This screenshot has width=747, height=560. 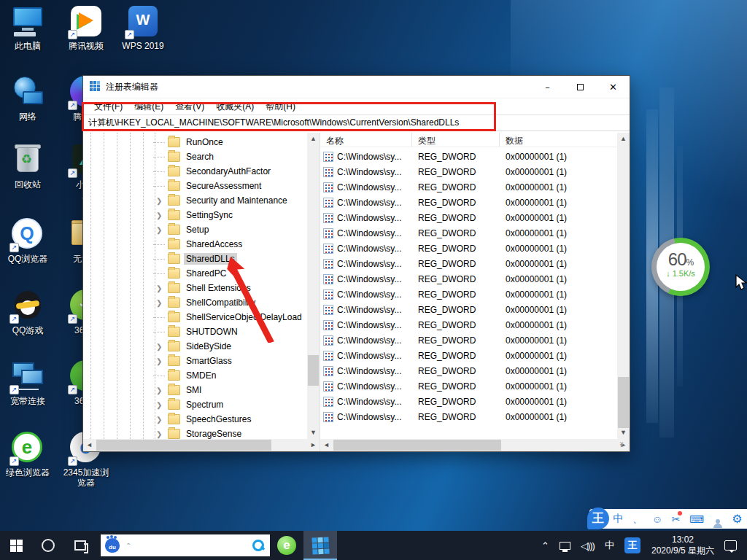 I want to click on address-bar: 计算机\HKEY_LOCAL_MACHINE\SOFTWARE\Microsof…, so click(x=356, y=122).